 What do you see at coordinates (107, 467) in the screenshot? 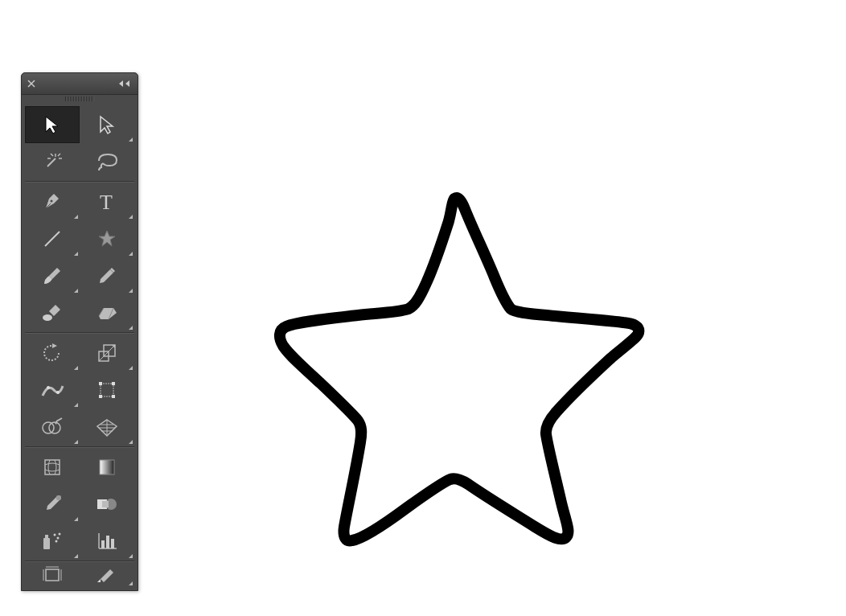
I see `gradient-tool` at bounding box center [107, 467].